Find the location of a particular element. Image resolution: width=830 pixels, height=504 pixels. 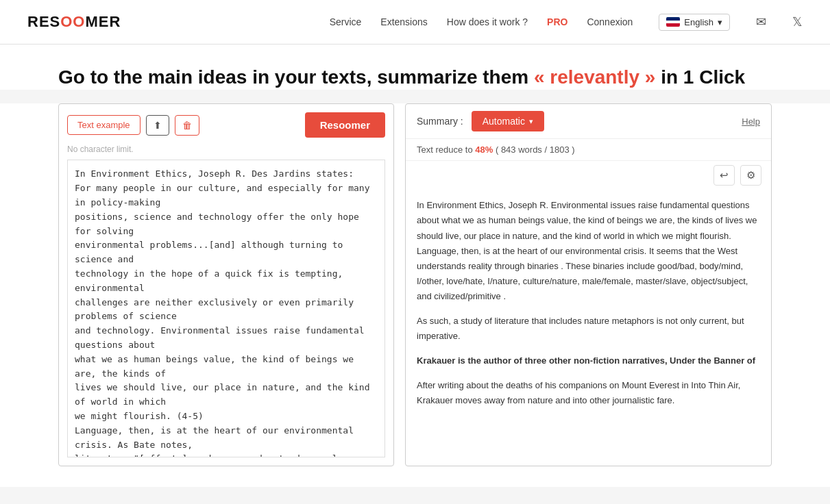

hero-title-part2: in 1 Click is located at coordinates (700, 77).